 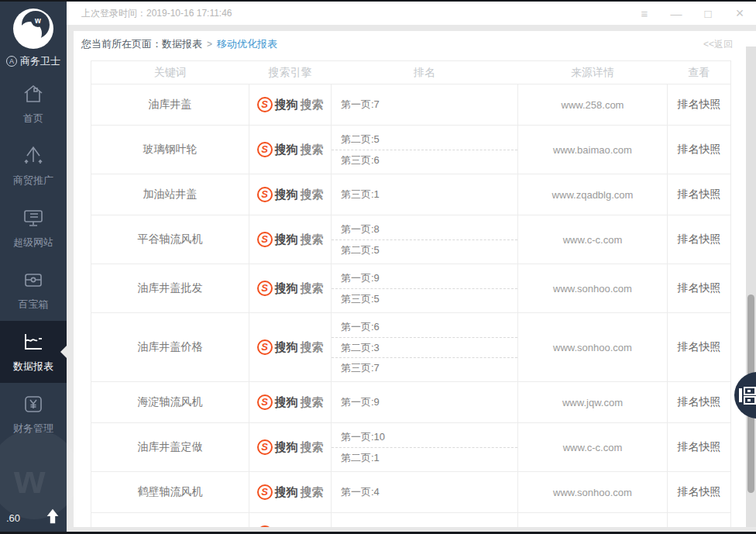 I want to click on brand-name: 商务卫士, so click(x=40, y=61).